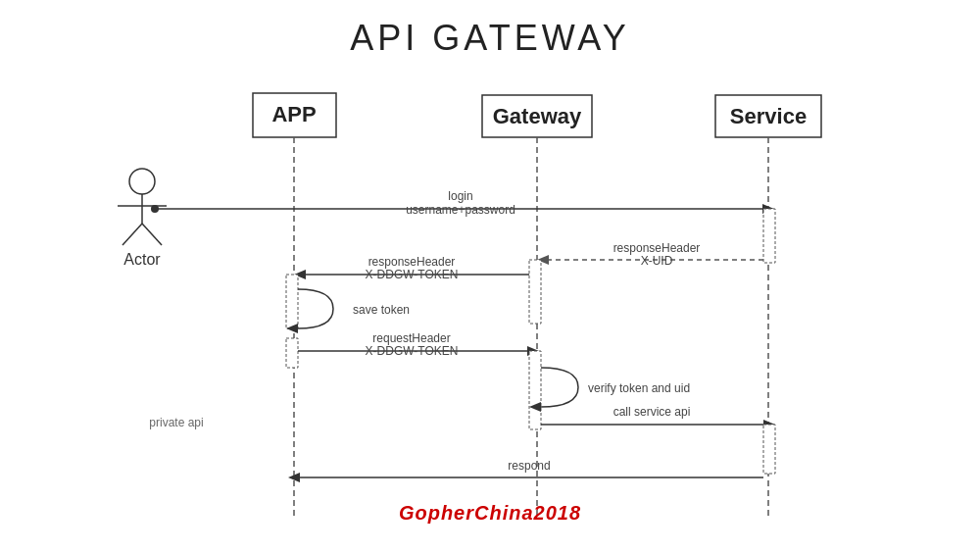 The width and height of the screenshot is (980, 552). Describe the element at coordinates (560, 387) in the screenshot. I see `verify-loop` at that location.